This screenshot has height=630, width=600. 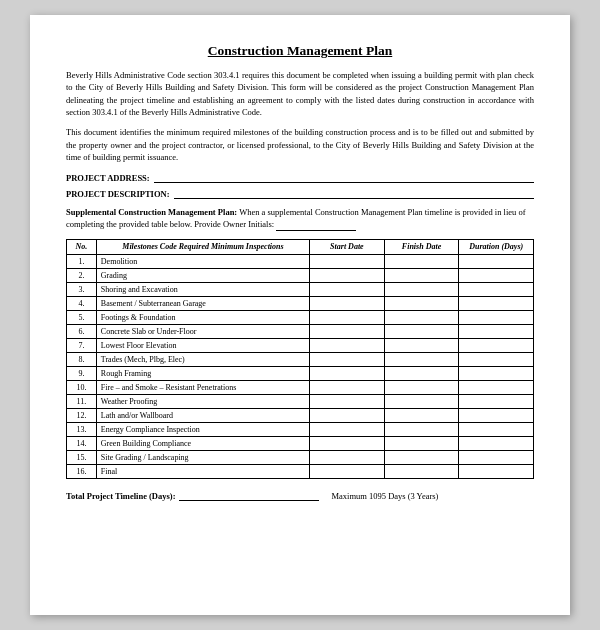 I want to click on row-milestone: Lowest Floor Elevation, so click(x=202, y=346).